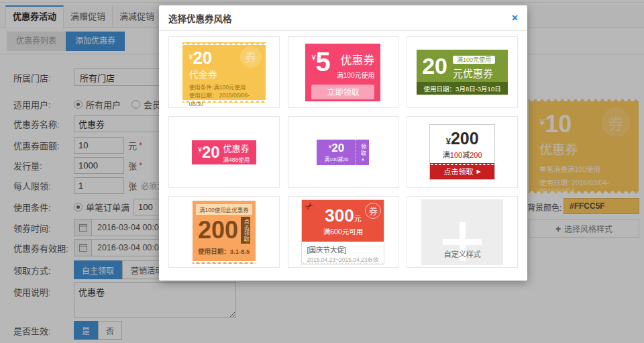 This screenshot has width=644, height=343. I want to click on coupon-body: ✂ 券 300元 满600元可用, so click(343, 221).